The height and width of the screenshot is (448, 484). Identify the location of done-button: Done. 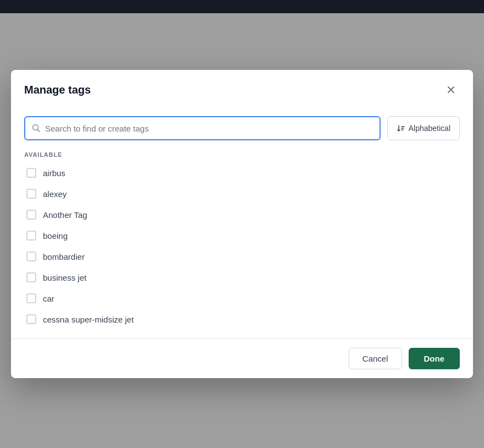
(435, 359).